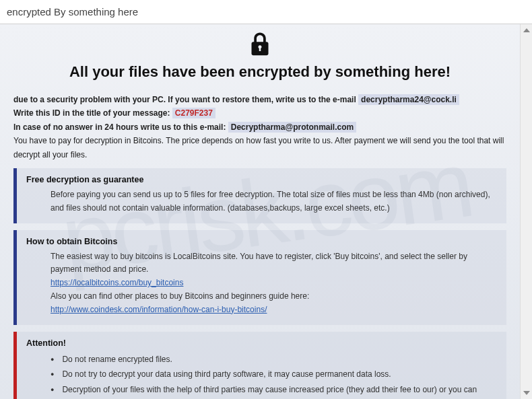 The height and width of the screenshot is (399, 532). Describe the element at coordinates (261, 202) in the screenshot. I see `box-free-body: Before paying you can send us up to 5 fi…` at that location.